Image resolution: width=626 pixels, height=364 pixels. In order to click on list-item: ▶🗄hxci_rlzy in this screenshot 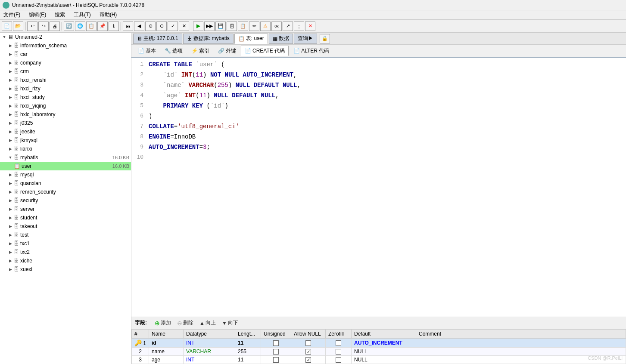, I will do `click(65, 89)`.